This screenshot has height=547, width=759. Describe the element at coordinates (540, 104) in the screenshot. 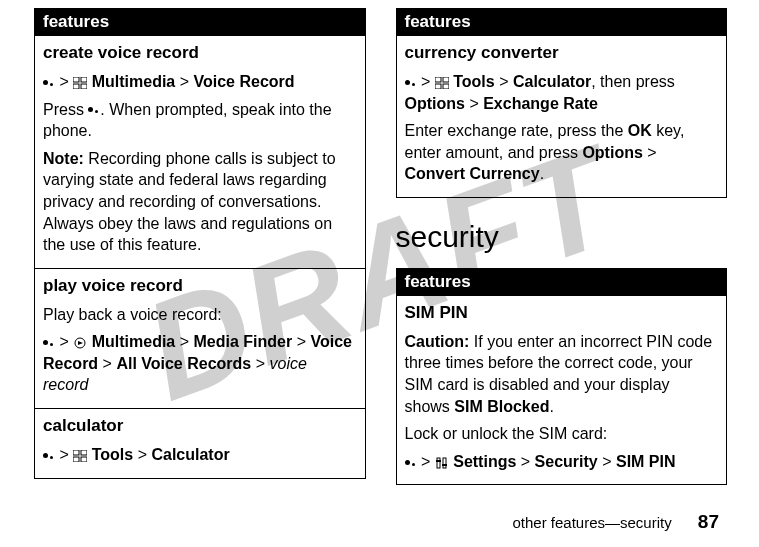

I see `path-part: Exchange Rate` at that location.